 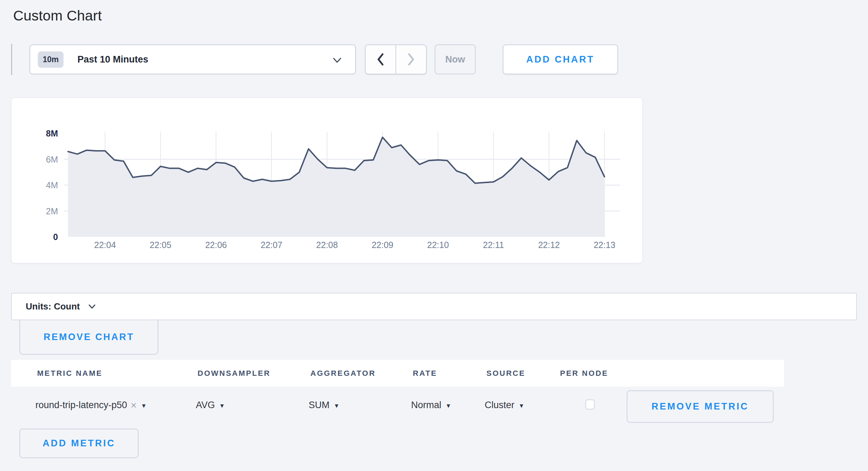 I want to click on metric-name-dropdown: round-trip-latency-p50 × ▼, so click(x=116, y=405).